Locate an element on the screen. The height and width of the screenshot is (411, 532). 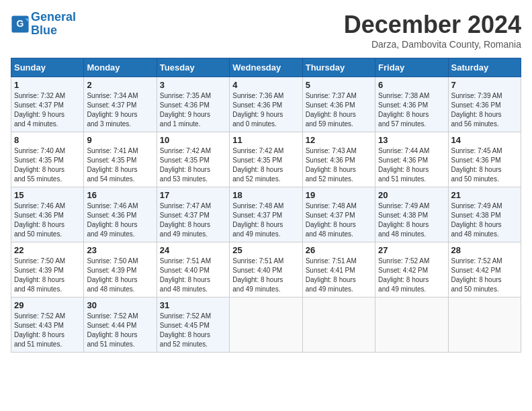
calendar-subtitle: Darza, Dambovita County, Romania is located at coordinates (433, 44).